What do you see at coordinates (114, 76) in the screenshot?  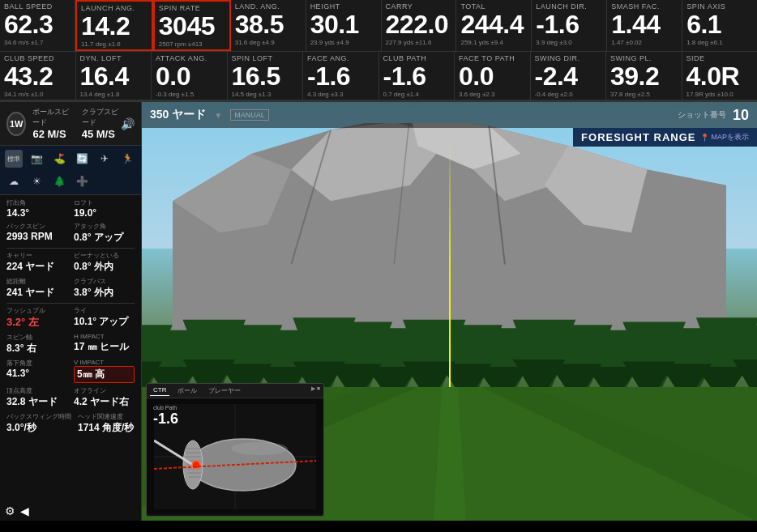 I see `stat-dyn-loft: DYN. LOFT 16.4 13.4 deg ±1.8` at bounding box center [114, 76].